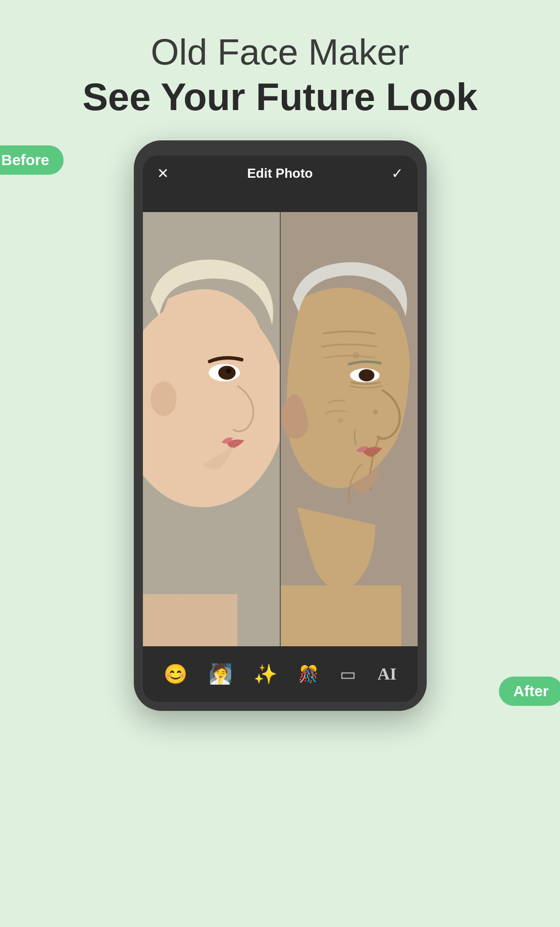  Describe the element at coordinates (176, 674) in the screenshot. I see `face-age-icon: 😊` at that location.